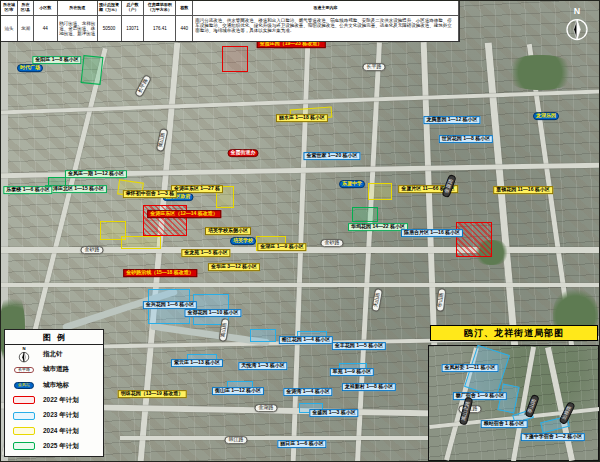  Describe the element at coordinates (54, 370) in the screenshot. I see `legend-item: 长平路城市道路` at that location.